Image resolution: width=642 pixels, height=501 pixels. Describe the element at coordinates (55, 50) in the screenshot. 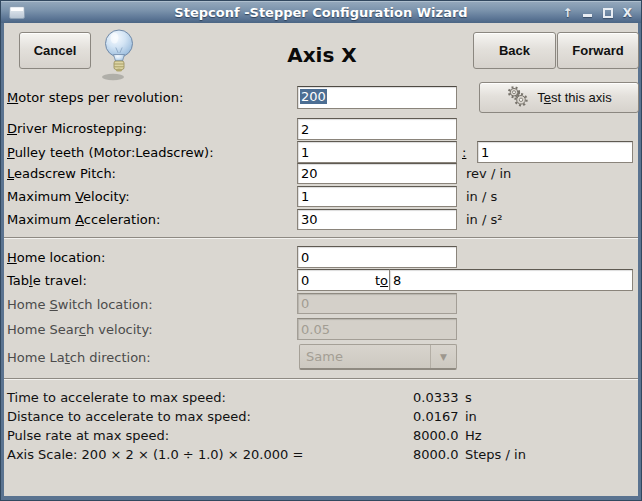

I see `cancel-button: Cancel` at that location.